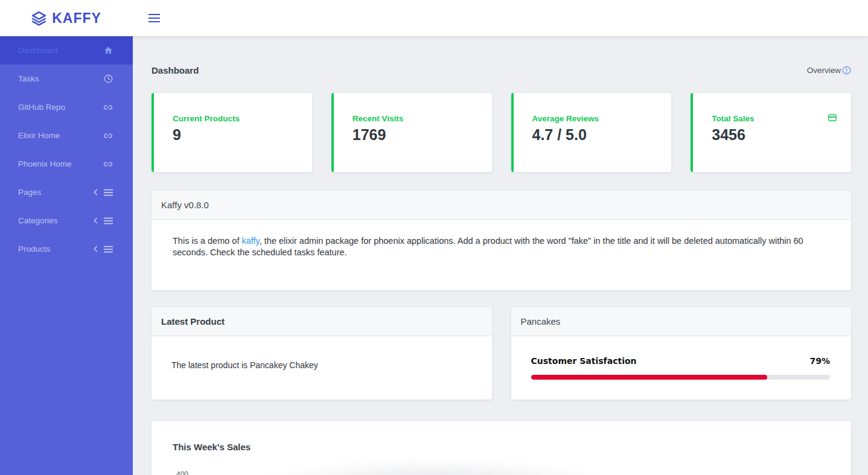 The height and width of the screenshot is (475, 868). Describe the element at coordinates (109, 78) in the screenshot. I see `clock-icon` at that location.